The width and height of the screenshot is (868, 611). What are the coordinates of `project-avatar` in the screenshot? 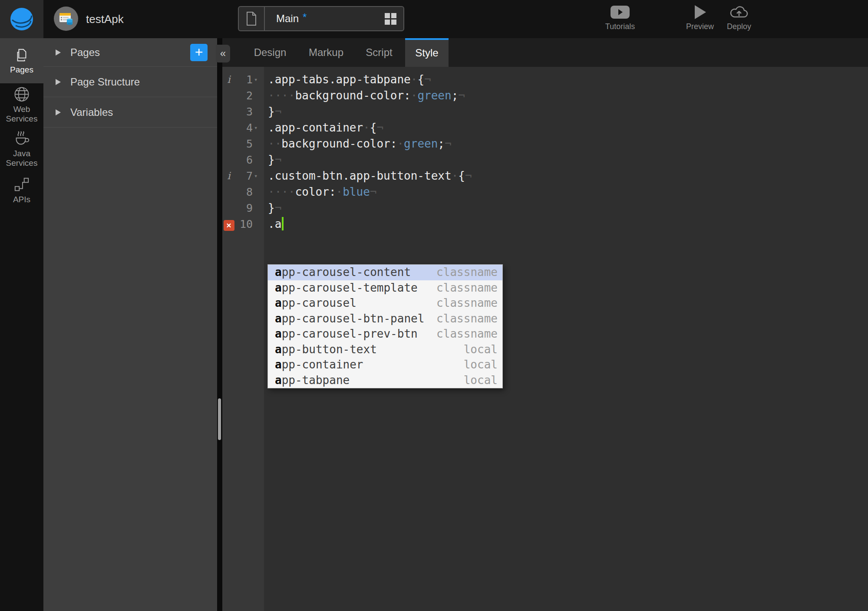 It's located at (66, 19).